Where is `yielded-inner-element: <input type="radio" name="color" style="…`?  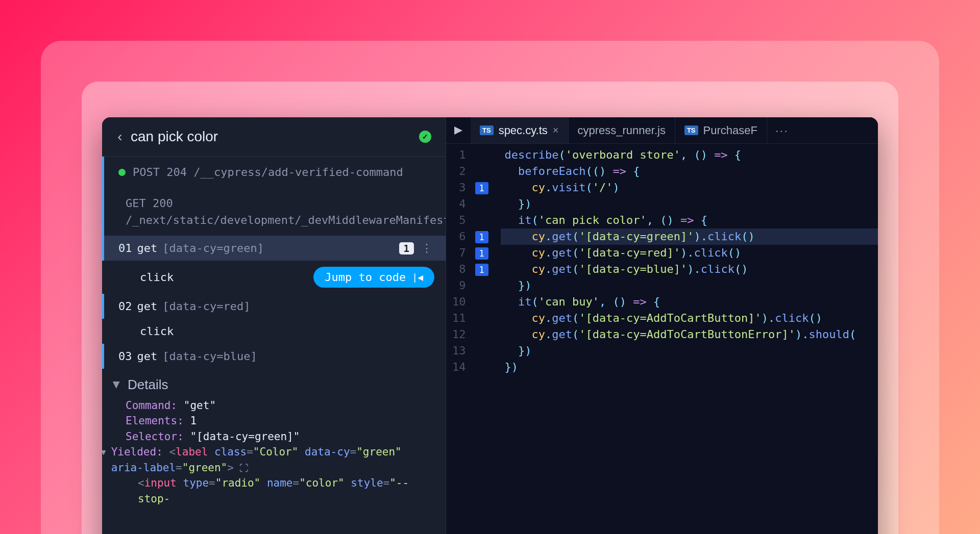 yielded-inner-element: <input type="radio" name="color" style="… is located at coordinates (280, 491).